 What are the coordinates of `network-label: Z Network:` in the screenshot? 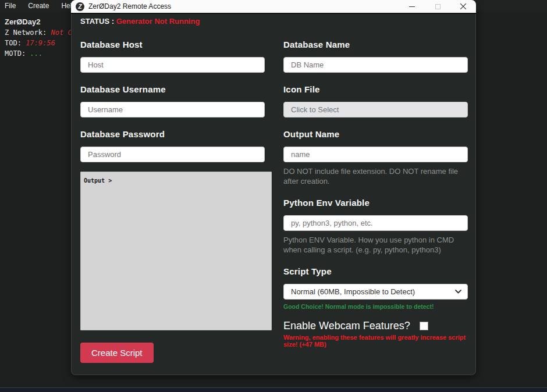 It's located at (26, 33).